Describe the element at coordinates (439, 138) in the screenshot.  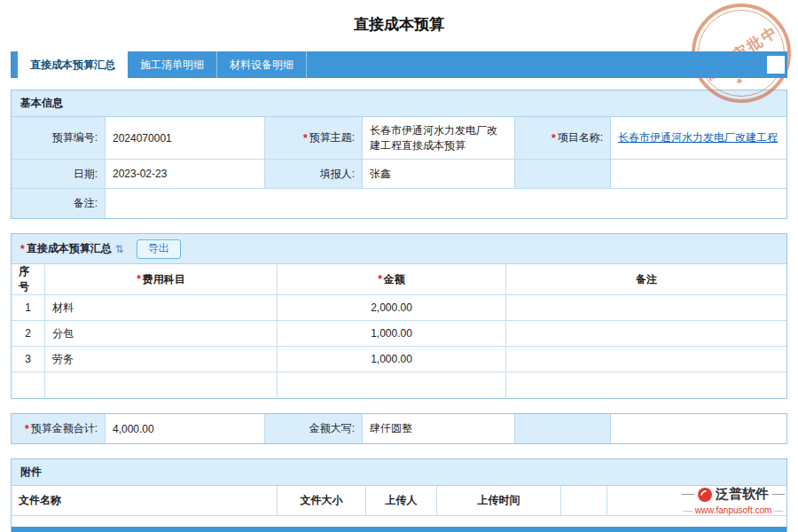
I see `subject-value: 长春市伊通河水力发电厂改建工程直接成本预算` at that location.